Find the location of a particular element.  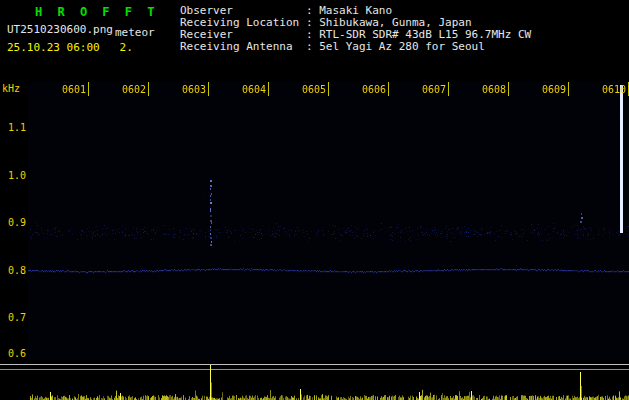

x-tick-label: 0609 is located at coordinates (551, 90).